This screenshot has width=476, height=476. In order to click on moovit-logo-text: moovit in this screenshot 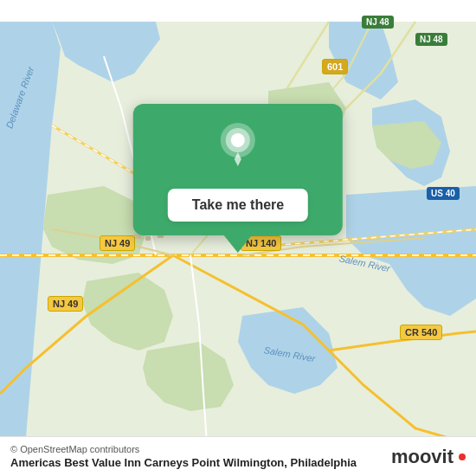, I will do `click(422, 457)`.